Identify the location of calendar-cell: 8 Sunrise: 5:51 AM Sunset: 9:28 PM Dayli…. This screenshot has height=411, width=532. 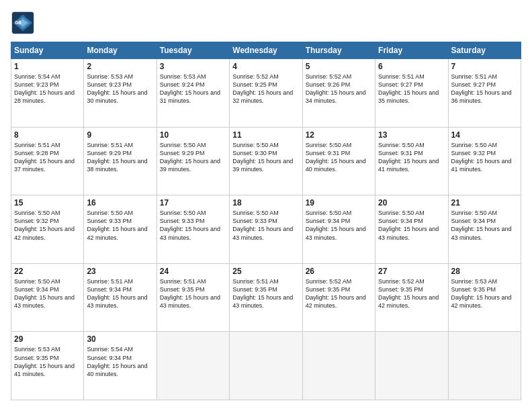
(48, 161).